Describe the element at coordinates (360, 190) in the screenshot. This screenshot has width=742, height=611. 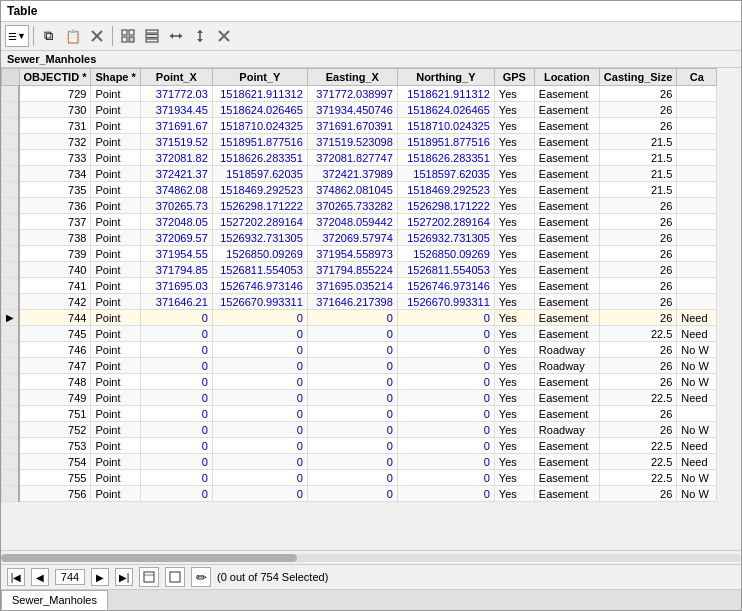
I see `table-row: 735Point374862.081518469.292523374862.08…` at that location.